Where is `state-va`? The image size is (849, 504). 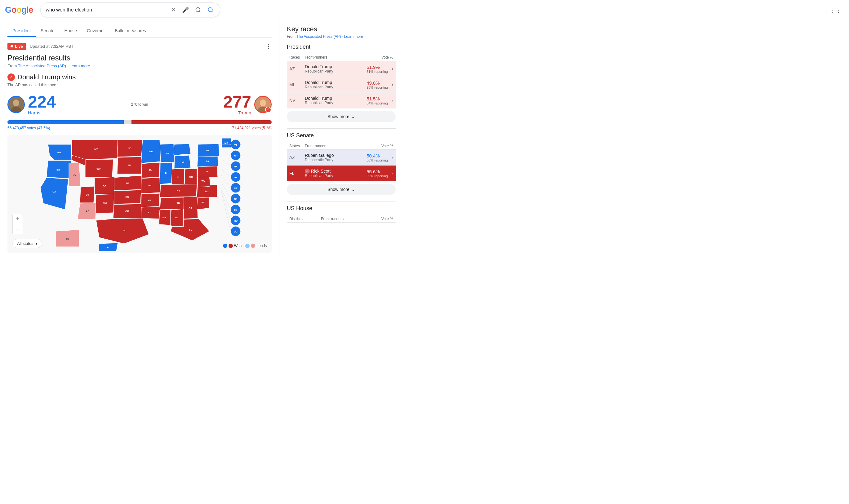 state-va is located at coordinates (208, 171).